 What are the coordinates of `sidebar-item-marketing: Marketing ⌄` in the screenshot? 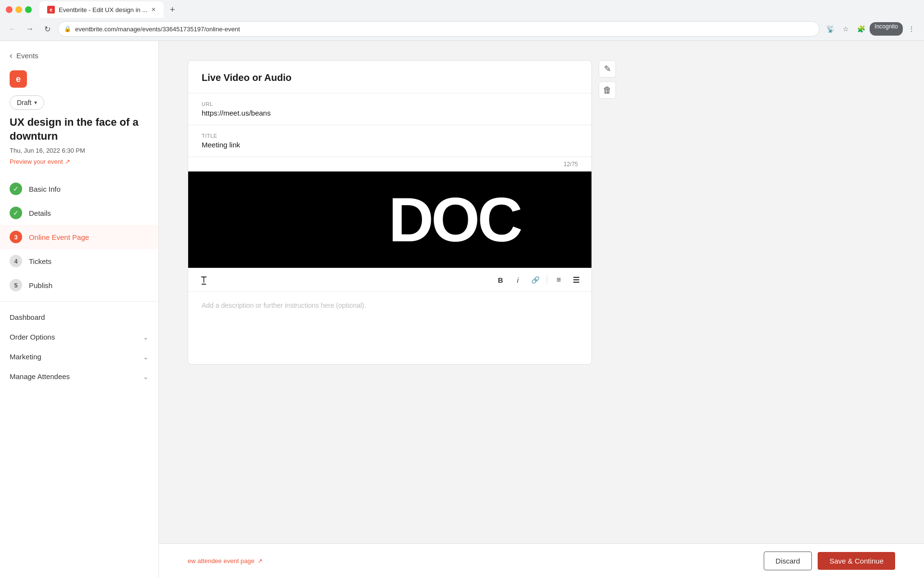 It's located at (79, 356).